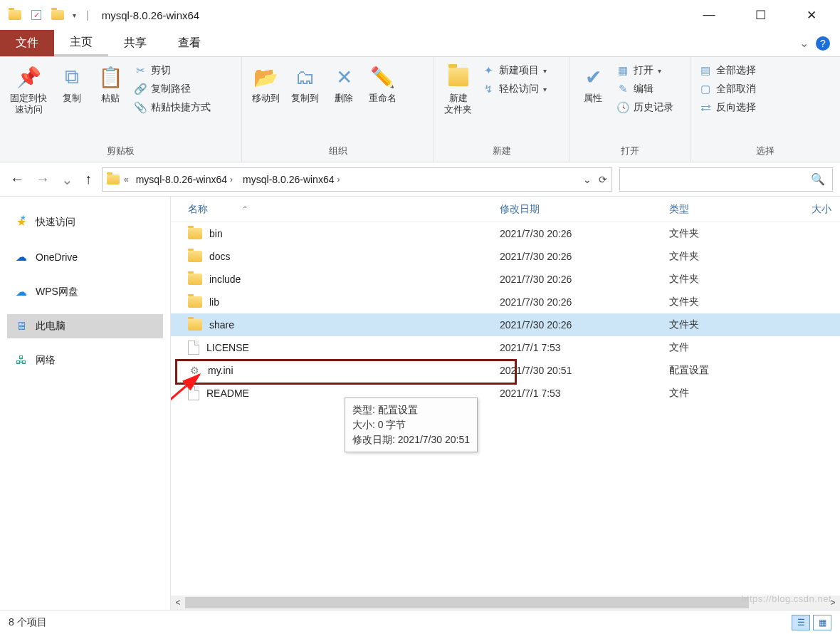 The image size is (840, 634). Describe the element at coordinates (645, 89) in the screenshot. I see `edit-button: ✎编辑` at that location.